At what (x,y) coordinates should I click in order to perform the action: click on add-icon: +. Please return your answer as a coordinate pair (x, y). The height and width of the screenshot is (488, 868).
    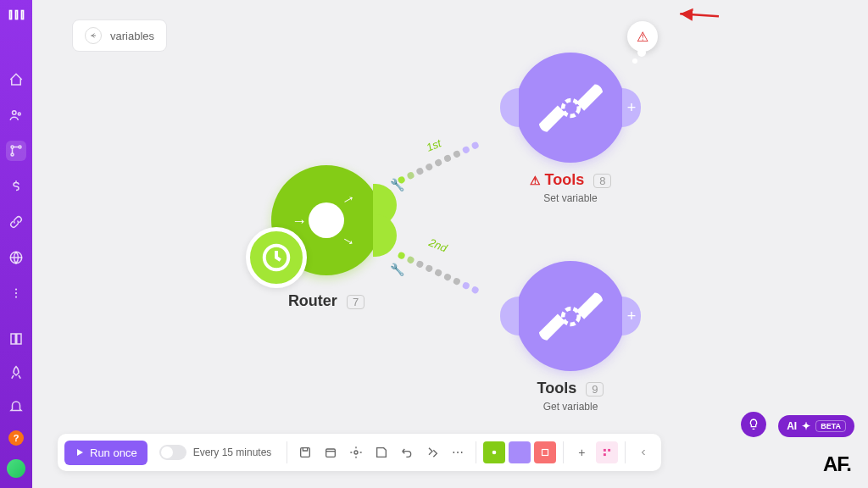
    Looking at the image, I should click on (581, 452).